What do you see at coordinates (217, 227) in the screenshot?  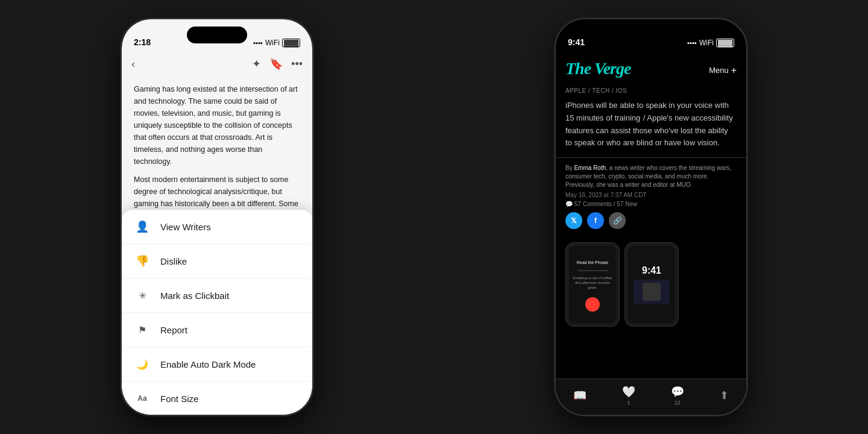 I see `menu-item-view-writers: 👤 View Writers` at bounding box center [217, 227].